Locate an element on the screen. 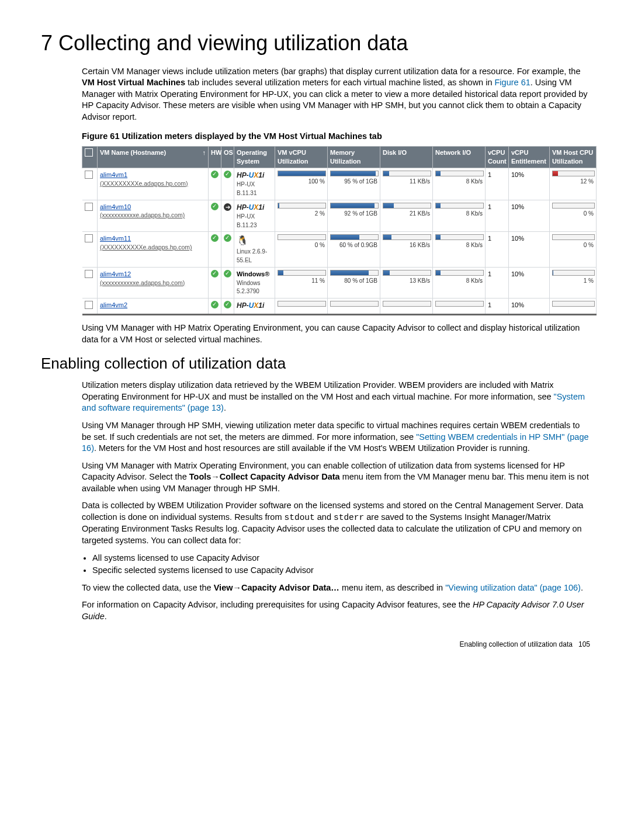 This screenshot has width=631, height=840. intro-paragraph: Certain VM Manager views include utiliza… is located at coordinates (336, 95).